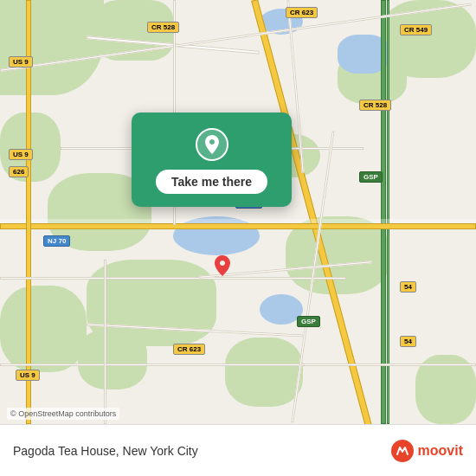 This screenshot has height=476, width=476. What do you see at coordinates (402, 451) in the screenshot?
I see `moovit-icon` at bounding box center [402, 451].